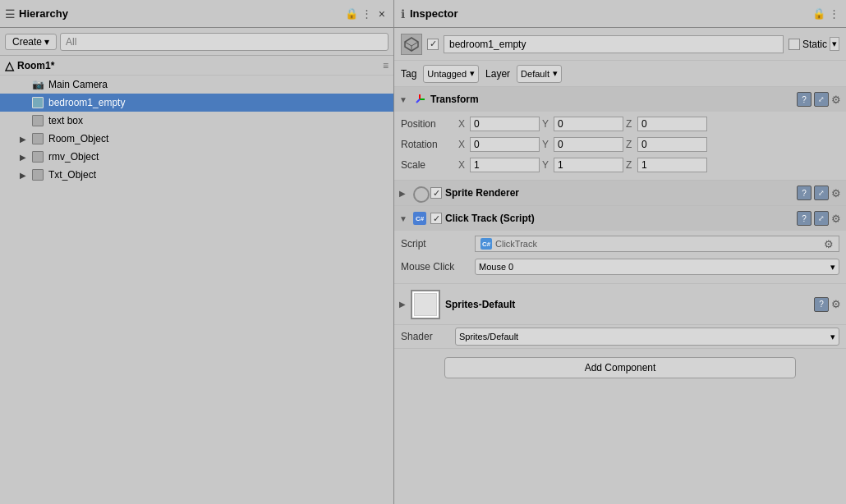 Image resolution: width=846 pixels, height=504 pixels. Describe the element at coordinates (499, 124) in the screenshot. I see `position-x-field: X` at that location.